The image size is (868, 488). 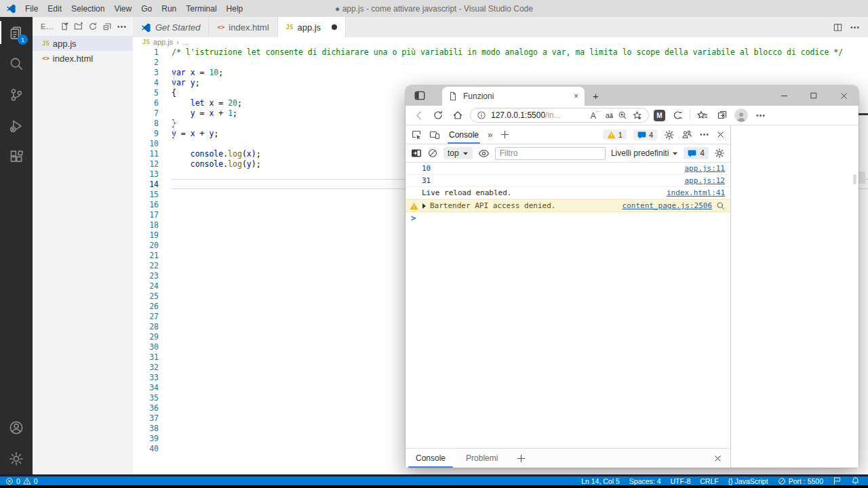 I want to click on menu-edit: Edit, so click(x=54, y=9).